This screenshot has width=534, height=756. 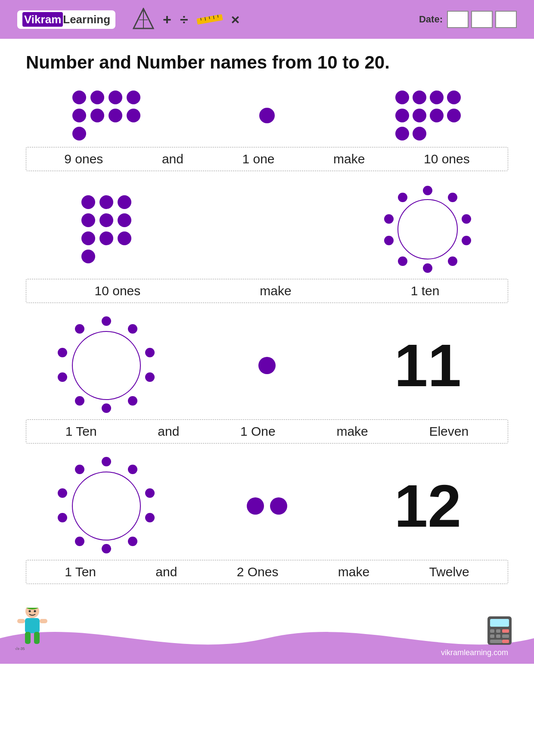 What do you see at coordinates (258, 431) in the screenshot?
I see `label-1one-3: 1 One` at bounding box center [258, 431].